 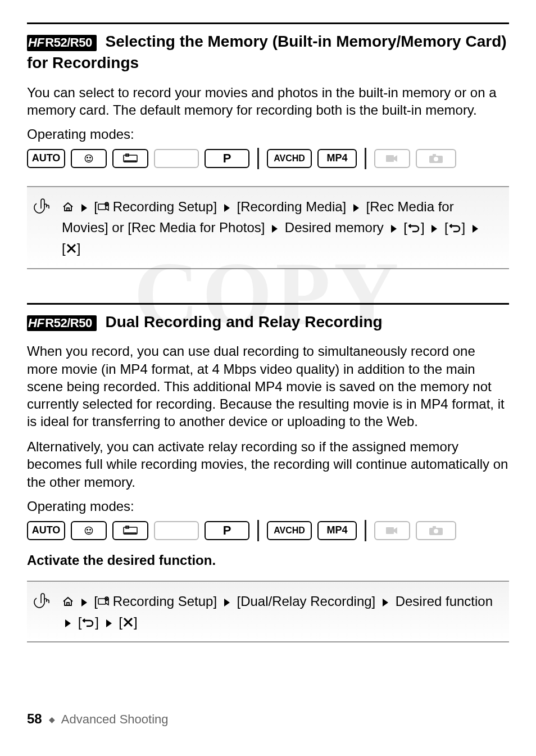 I want to click on section-2-title: Dual Recording and Relay Recording, so click(x=242, y=322).